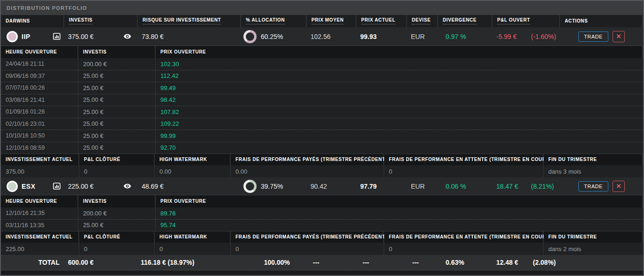  What do you see at coordinates (465, 37) in the screenshot?
I see `divergence-cell: 0.97 %` at bounding box center [465, 37].